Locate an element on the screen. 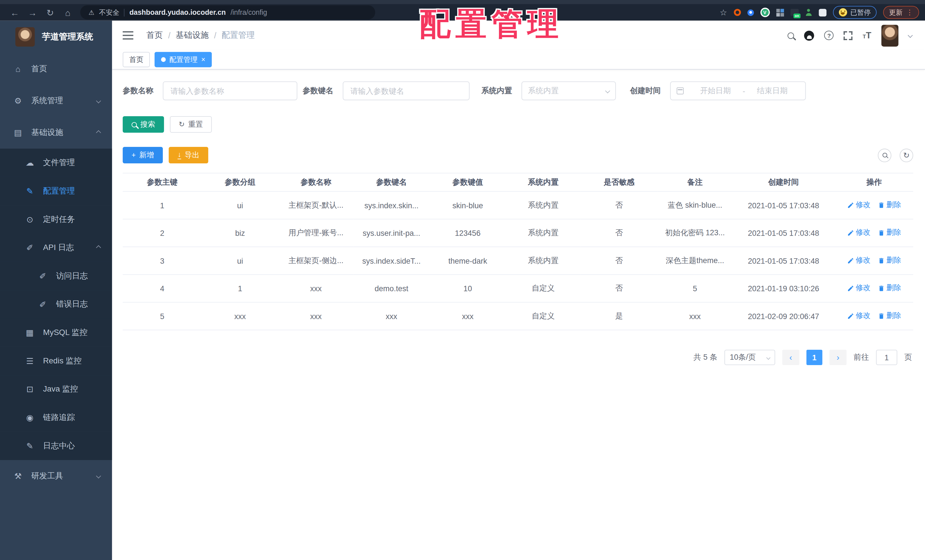 The width and height of the screenshot is (925, 560). param-name-input is located at coordinates (230, 90).